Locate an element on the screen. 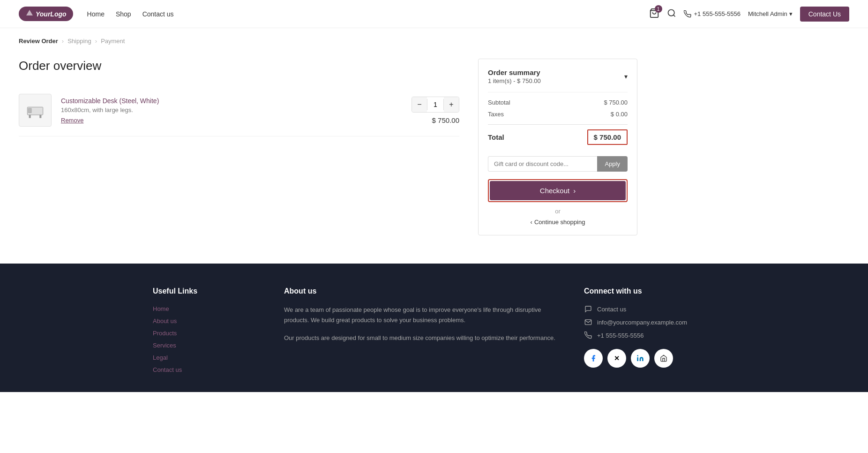 The width and height of the screenshot is (868, 453). about-text-1: We are a team of passionate people whose… is located at coordinates (420, 315).